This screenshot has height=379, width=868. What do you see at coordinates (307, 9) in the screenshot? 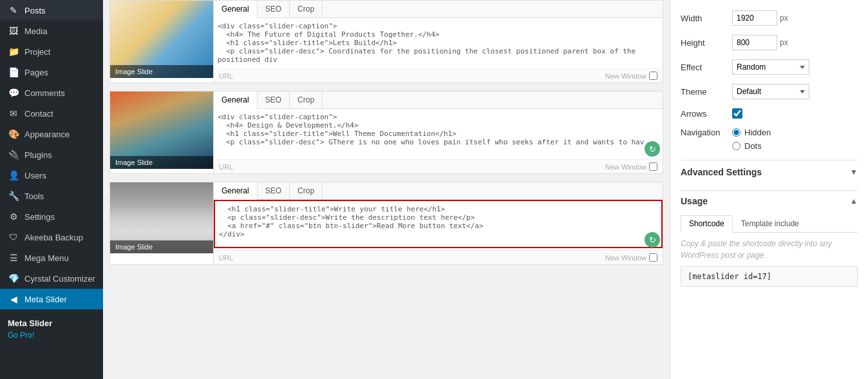
I see `slide-tab-slide1-crop: Crop` at bounding box center [307, 9].